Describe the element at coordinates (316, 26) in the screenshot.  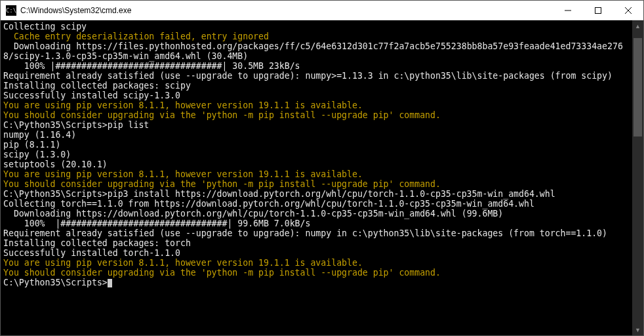
I see `terminal-line: Collecting scipy` at that location.